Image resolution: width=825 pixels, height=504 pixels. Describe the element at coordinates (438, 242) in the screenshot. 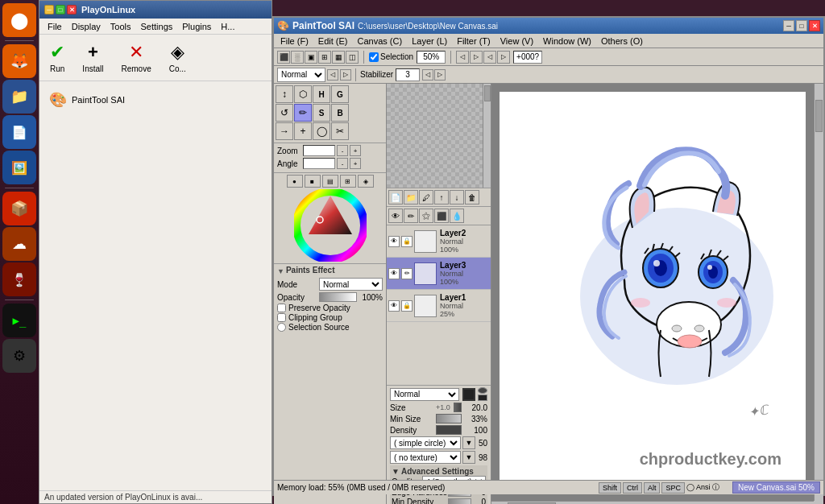

I see `sai-layer-2: 👁 🔒 Layer2 Normal 100%` at that location.